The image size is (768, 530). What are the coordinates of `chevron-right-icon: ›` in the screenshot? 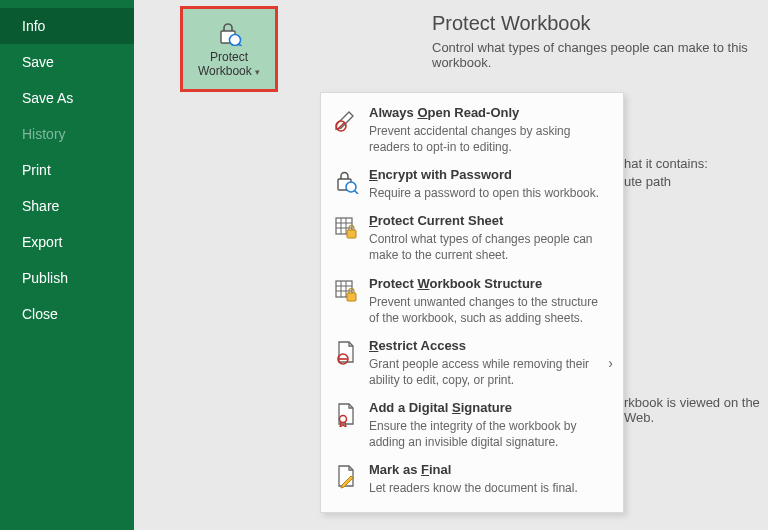 It's located at (610, 363).